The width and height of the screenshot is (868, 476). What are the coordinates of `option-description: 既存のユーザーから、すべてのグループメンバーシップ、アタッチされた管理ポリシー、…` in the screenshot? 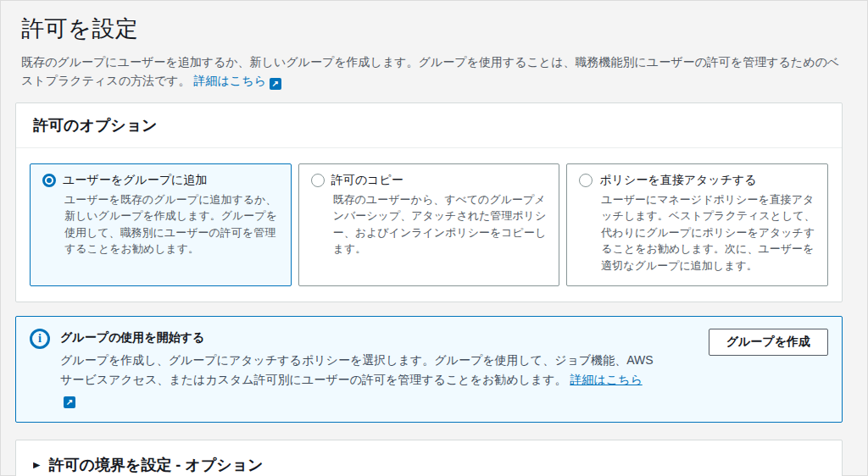 It's located at (441, 224).